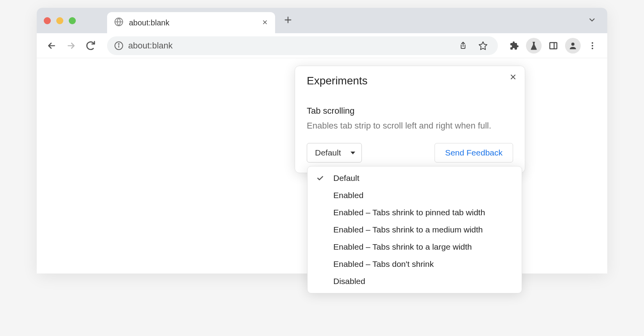 This screenshot has height=336, width=644. I want to click on bookmark-star-icon, so click(483, 46).